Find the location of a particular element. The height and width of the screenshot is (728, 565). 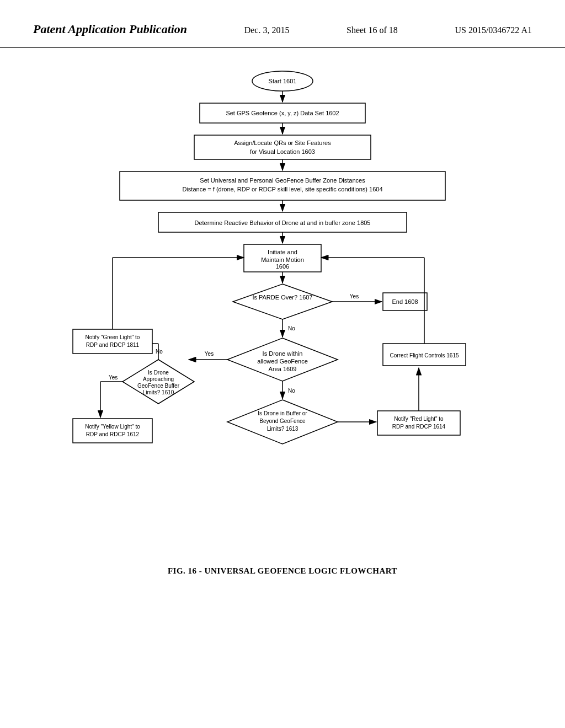

svg-text: RDP and RDCP 1612 is located at coordinates (113, 435).